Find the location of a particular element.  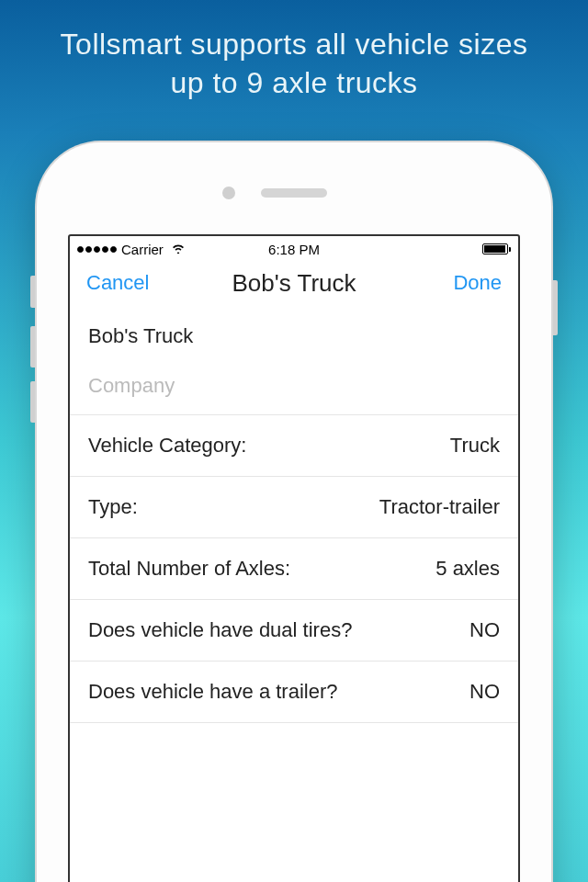

row-label: Does vehicle have dual tires? is located at coordinates (220, 630).